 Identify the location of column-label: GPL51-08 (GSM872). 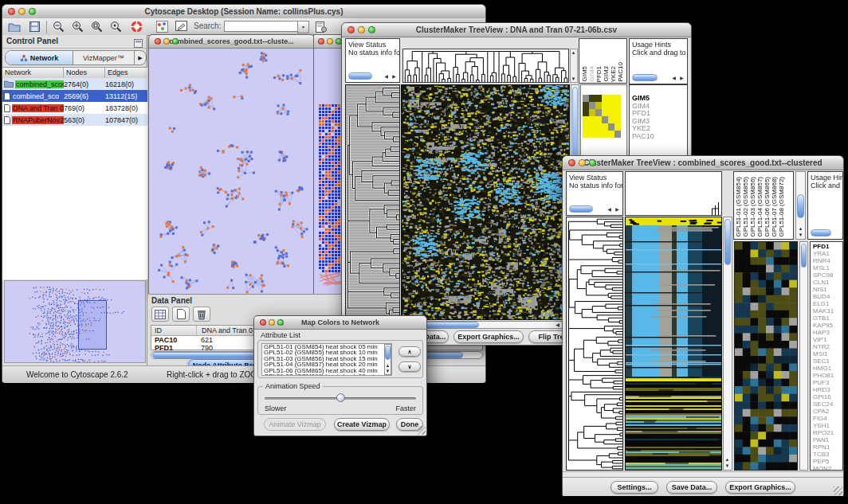
(783, 207).